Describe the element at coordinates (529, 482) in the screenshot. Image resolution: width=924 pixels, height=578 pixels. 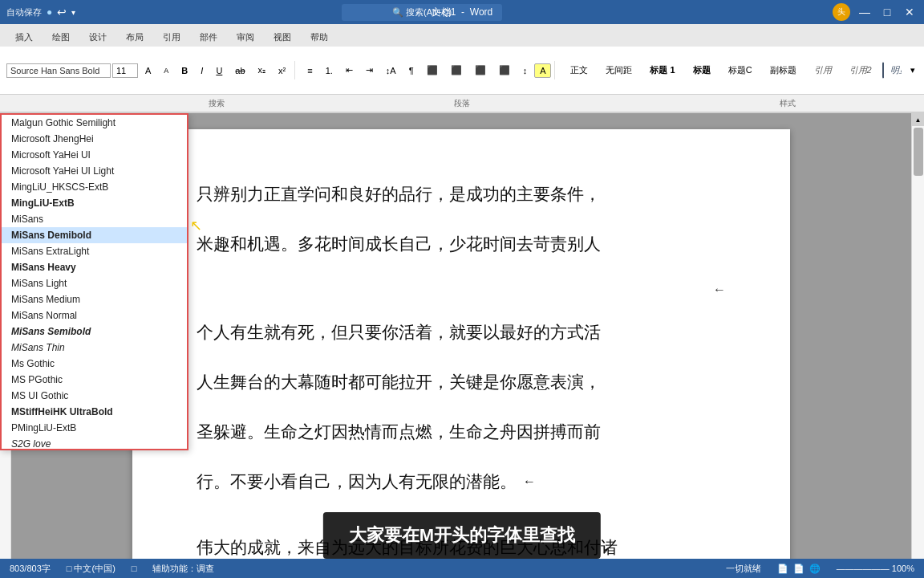
I see `paragraph-marker-2: ←` at that location.